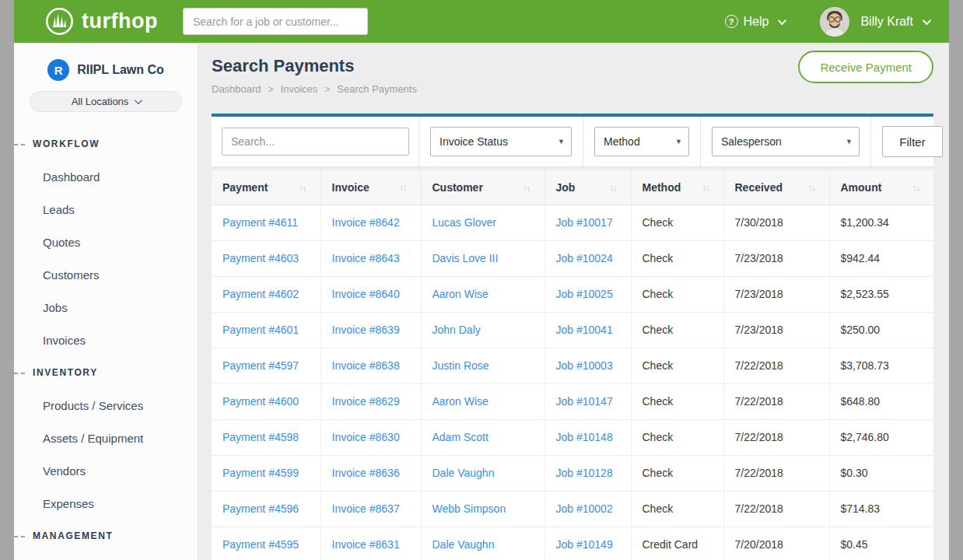 Image resolution: width=963 pixels, height=560 pixels. Describe the element at coordinates (588, 473) in the screenshot. I see `job-link: Job #10128` at that location.